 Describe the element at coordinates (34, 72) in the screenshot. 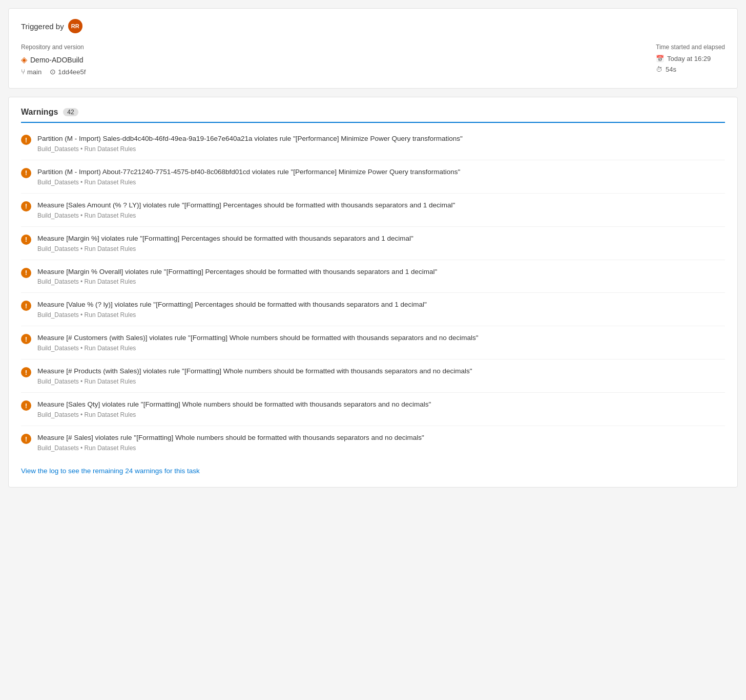

I see `branch-name: main` at that location.